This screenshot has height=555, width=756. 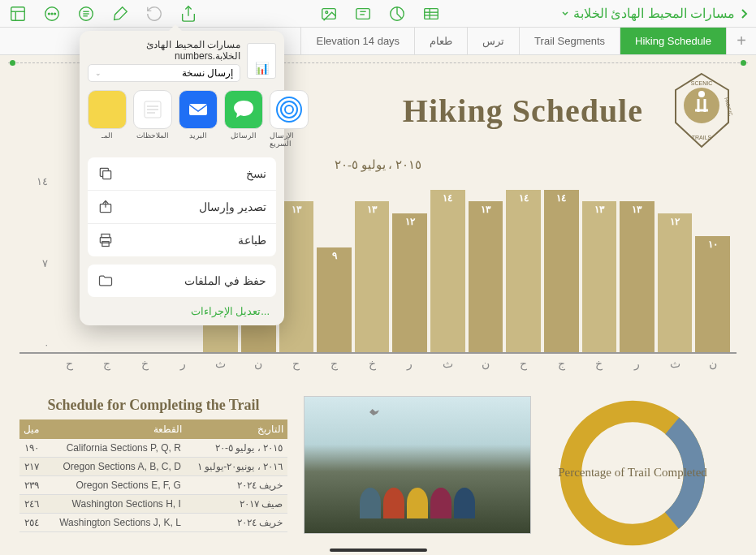 I want to click on toolbar: مسارات المحيط الهادئ الخلابة, so click(x=378, y=14).